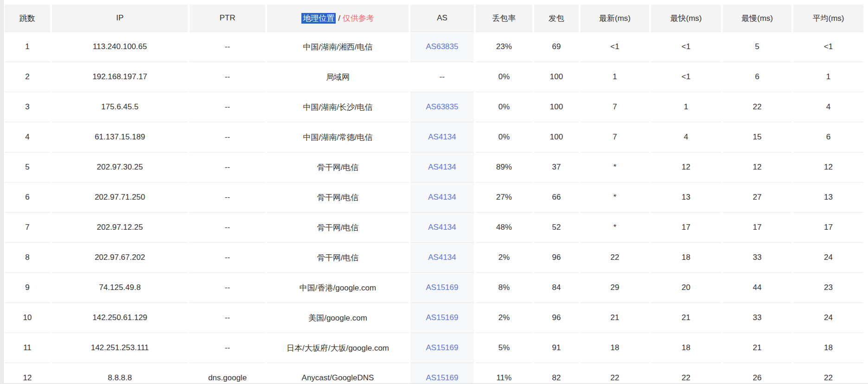 This screenshot has height=384, width=868. What do you see at coordinates (556, 107) in the screenshot?
I see `sent-cell: 100` at bounding box center [556, 107].